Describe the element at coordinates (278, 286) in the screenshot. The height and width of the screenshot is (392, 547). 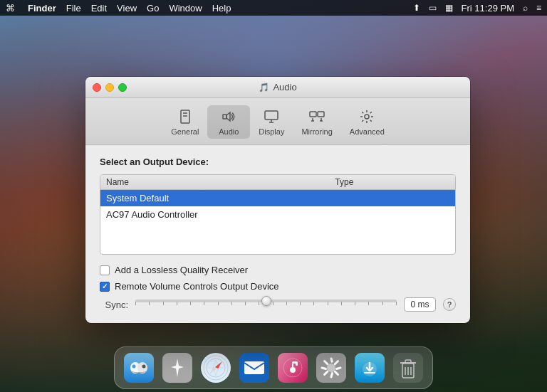
I see `remote-volume-checkbox-row: Remote Volume Controls Output Device` at that location.